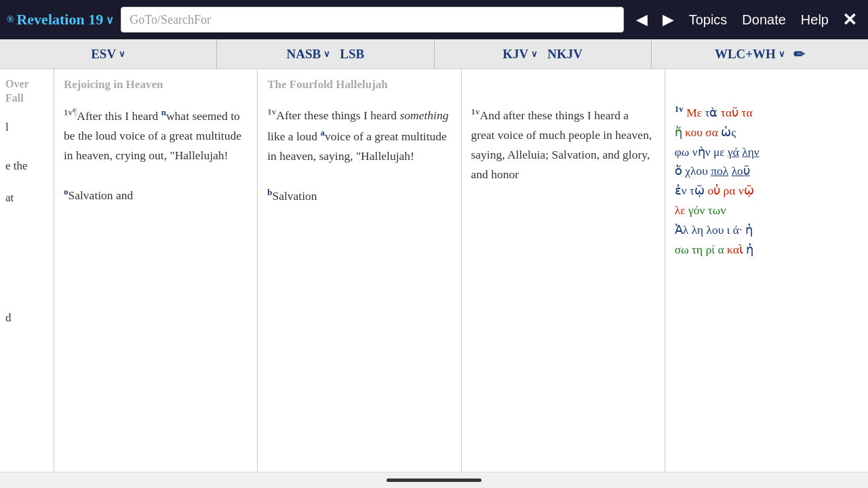 Image resolution: width=868 pixels, height=488 pixels. What do you see at coordinates (164, 113) in the screenshot?
I see `esv-footnote-n: n` at bounding box center [164, 113].